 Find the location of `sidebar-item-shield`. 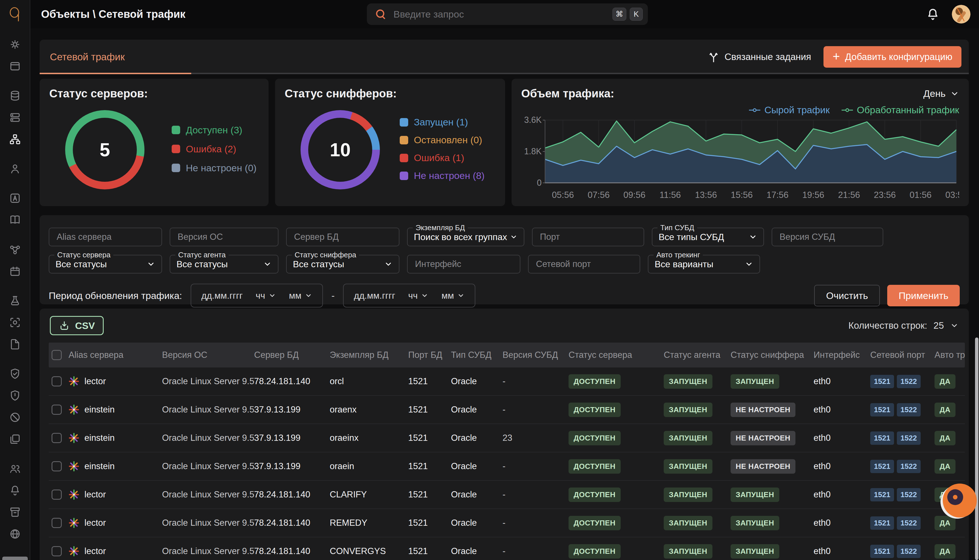

sidebar-item-shield is located at coordinates (15, 395).